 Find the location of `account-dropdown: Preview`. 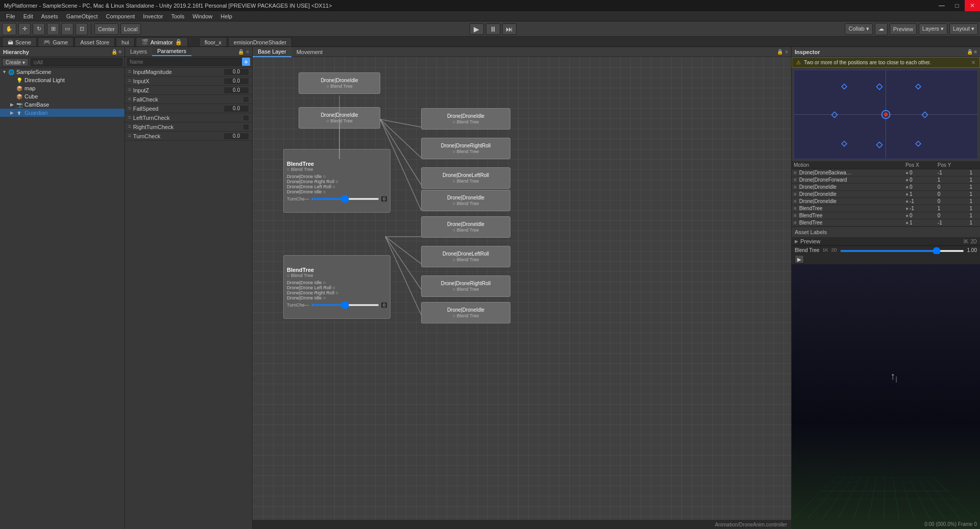

account-dropdown: Preview is located at coordinates (903, 29).